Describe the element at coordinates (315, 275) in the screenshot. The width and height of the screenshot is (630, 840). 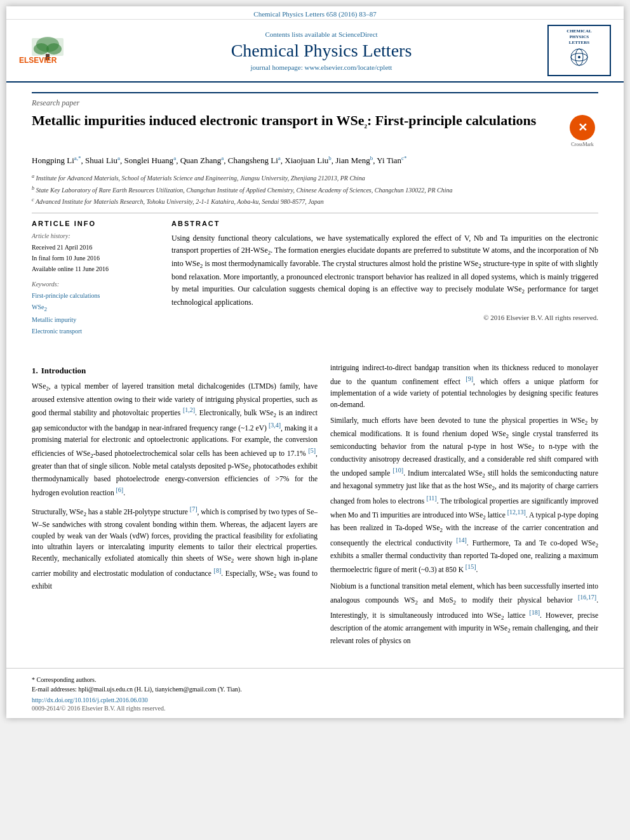
I see `info-abstract-row: ARTICLE INFO Article history: Received 2…` at that location.